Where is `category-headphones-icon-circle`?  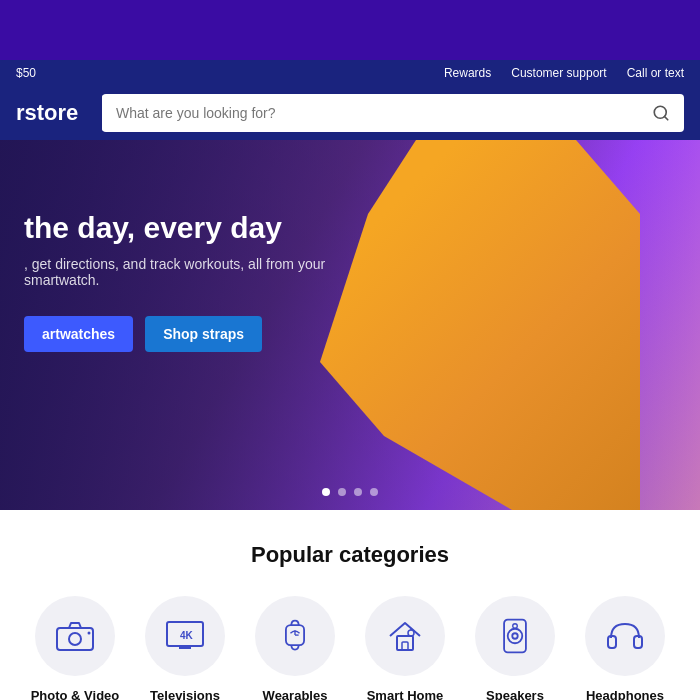 category-headphones-icon-circle is located at coordinates (625, 636).